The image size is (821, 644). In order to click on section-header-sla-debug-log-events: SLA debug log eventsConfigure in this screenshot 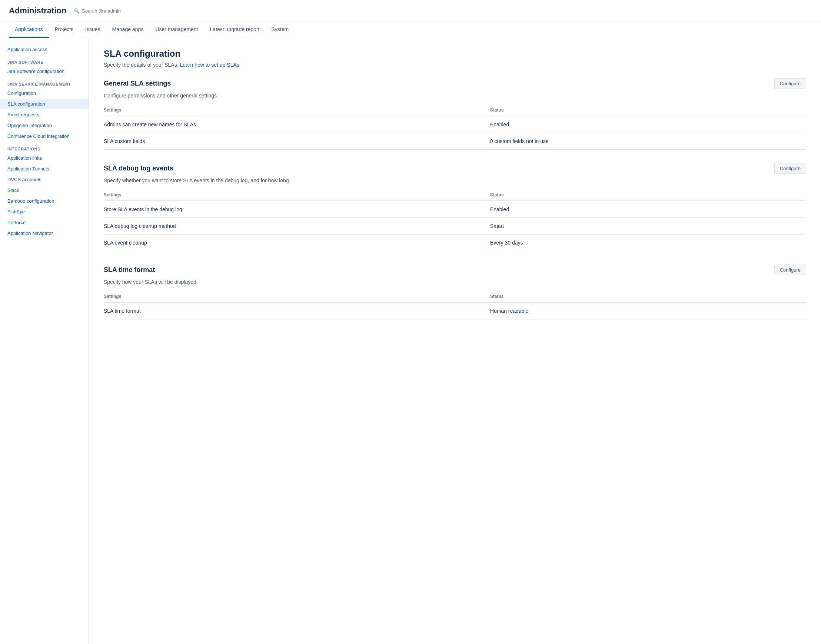, I will do `click(455, 168)`.